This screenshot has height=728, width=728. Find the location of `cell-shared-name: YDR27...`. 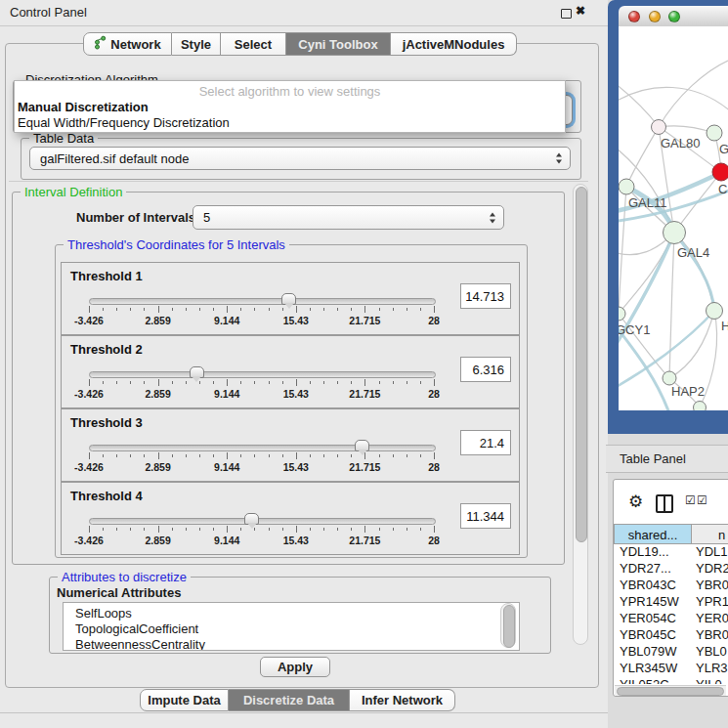

cell-shared-name: YDR27... is located at coordinates (645, 569).